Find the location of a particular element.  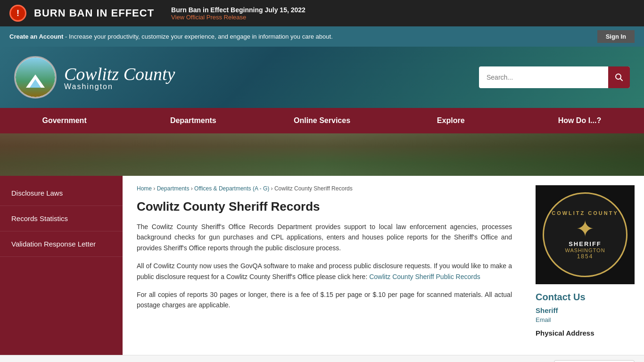

site-title: Cowlitz County Washington is located at coordinates (120, 77).